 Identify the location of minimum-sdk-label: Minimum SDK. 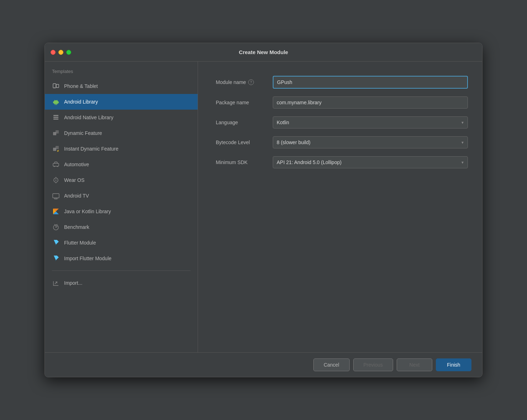
(244, 162).